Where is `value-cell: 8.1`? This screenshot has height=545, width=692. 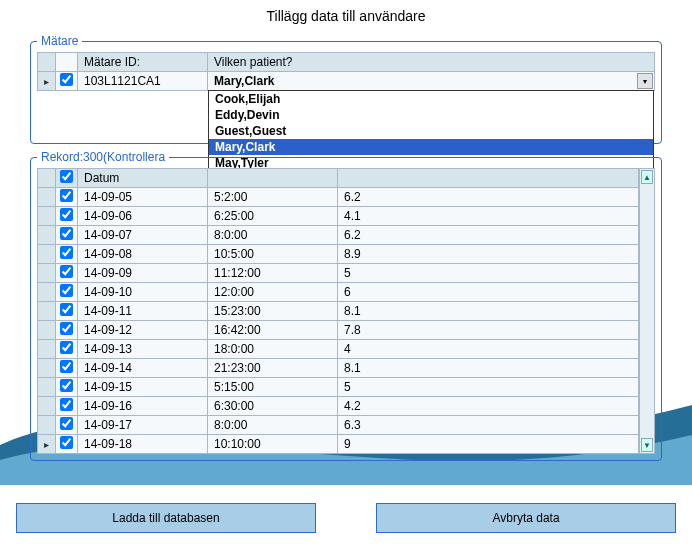
value-cell: 8.1 is located at coordinates (488, 312).